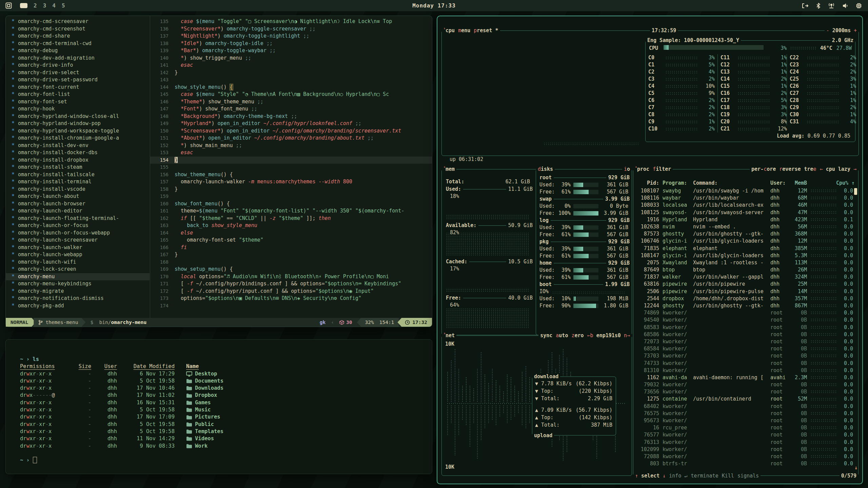  I want to click on file-item: *omarchy-font-list, so click(78, 95).